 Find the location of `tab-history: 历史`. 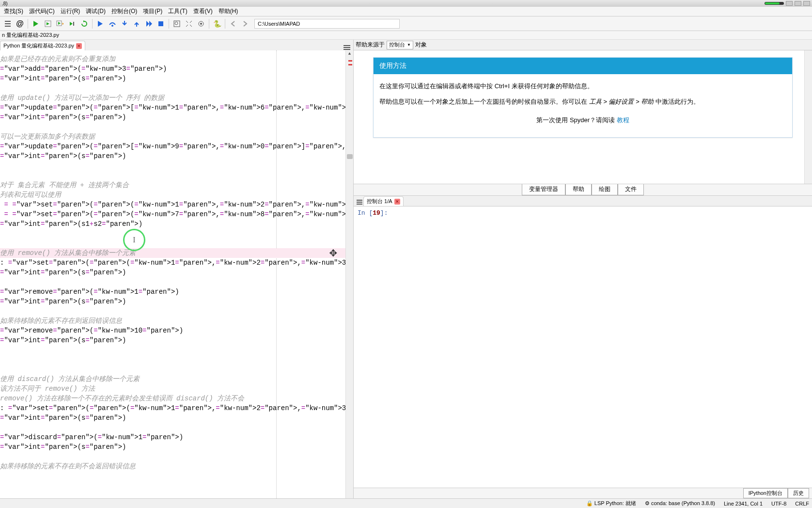

tab-history: 历史 is located at coordinates (798, 493).